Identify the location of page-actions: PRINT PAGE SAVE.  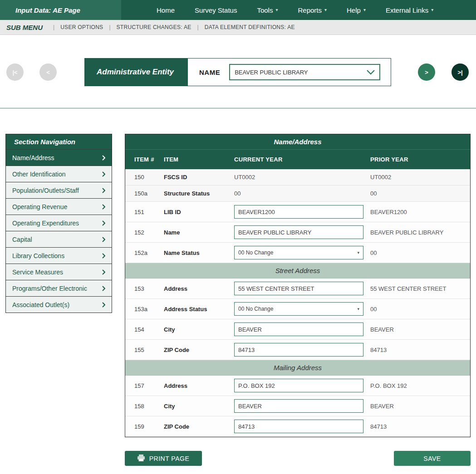
(298, 458).